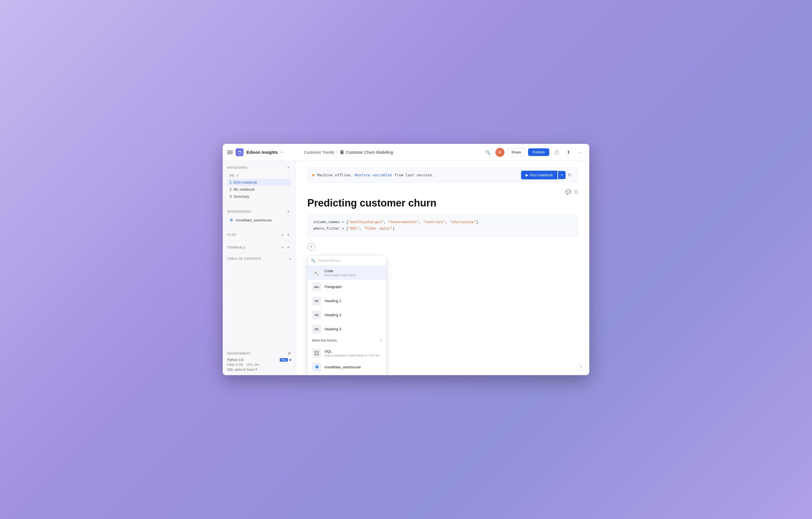  Describe the element at coordinates (347, 329) in the screenshot. I see `block-item-h3: H3 Heading 3` at that location.